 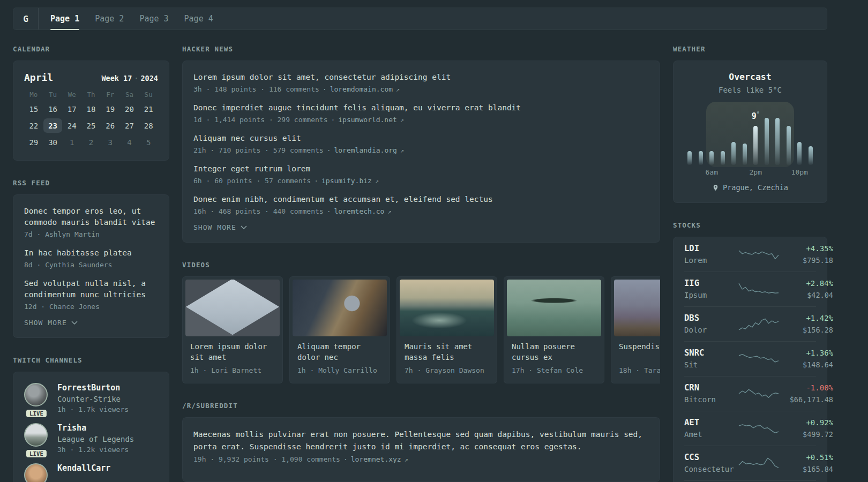 What do you see at coordinates (65, 19) in the screenshot?
I see `tab-page-1: Page 1` at bounding box center [65, 19].